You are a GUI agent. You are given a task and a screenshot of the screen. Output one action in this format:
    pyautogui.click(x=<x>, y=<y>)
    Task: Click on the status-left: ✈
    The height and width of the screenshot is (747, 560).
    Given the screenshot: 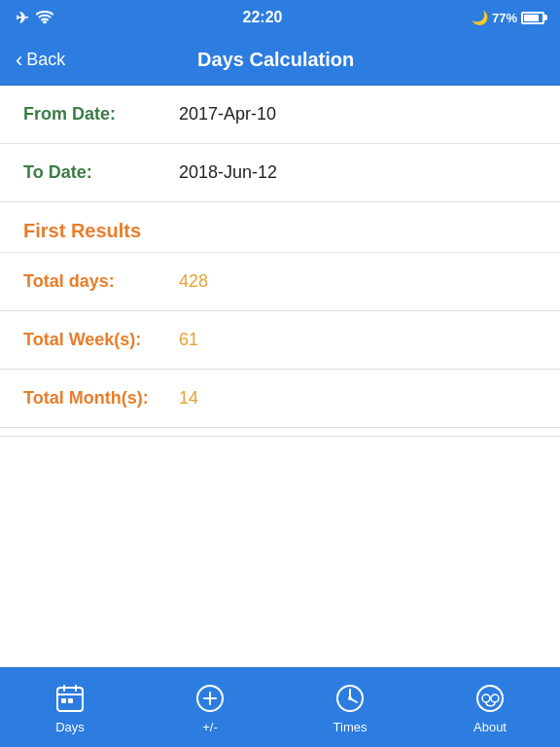 What is the action you would take?
    pyautogui.click(x=35, y=18)
    